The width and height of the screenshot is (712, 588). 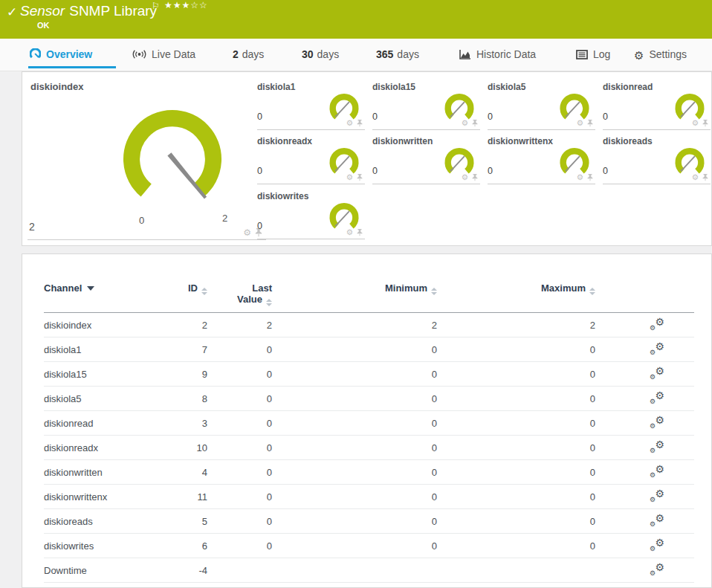 What do you see at coordinates (196, 375) in the screenshot?
I see `cell-id: 9` at bounding box center [196, 375].